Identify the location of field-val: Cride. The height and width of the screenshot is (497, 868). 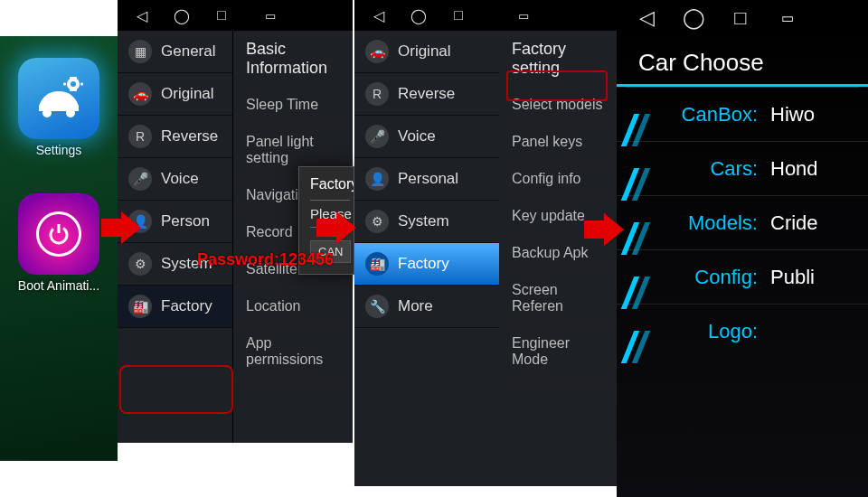
(790, 223).